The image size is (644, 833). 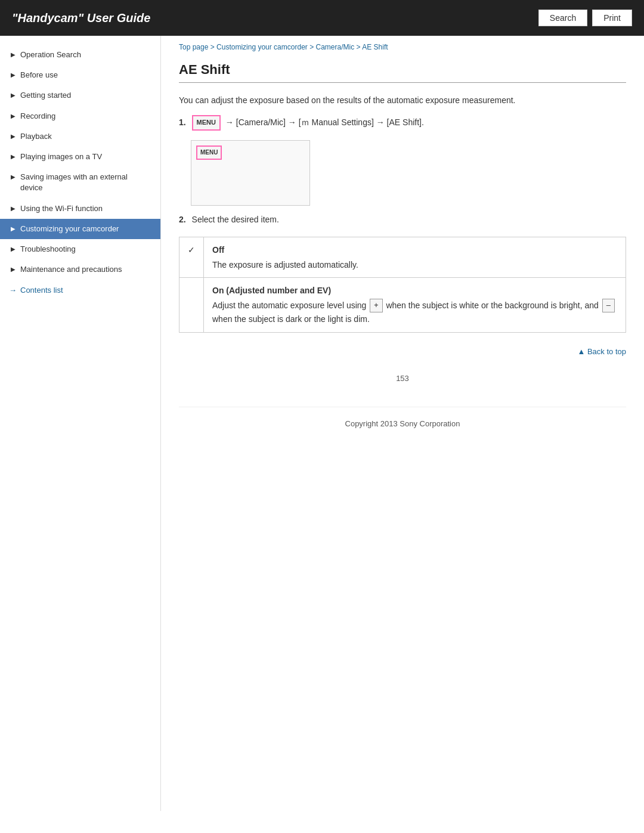 I want to click on search-button: Search, so click(x=563, y=18).